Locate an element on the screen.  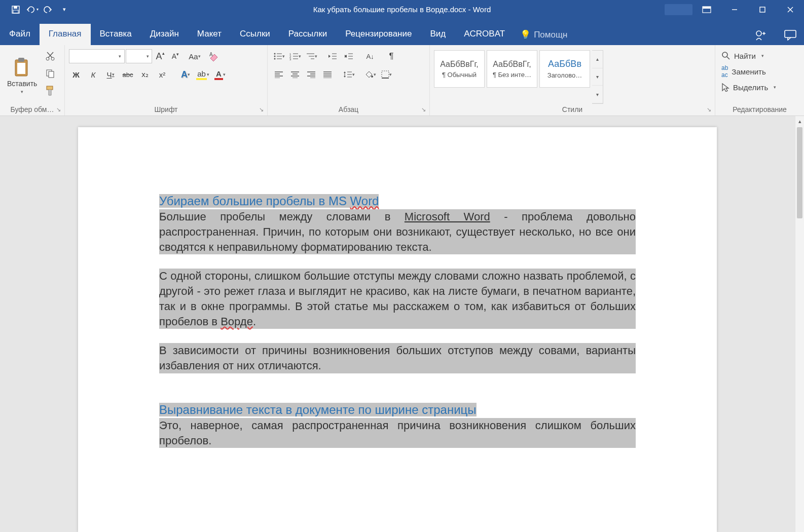
style-name: ¶ Без инте… is located at coordinates (512, 75).